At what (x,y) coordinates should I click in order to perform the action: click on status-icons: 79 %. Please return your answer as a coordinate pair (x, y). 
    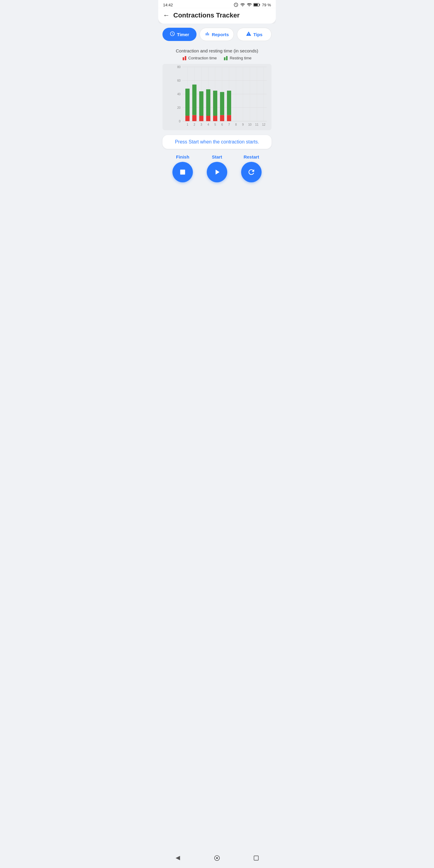
    Looking at the image, I should click on (252, 5).